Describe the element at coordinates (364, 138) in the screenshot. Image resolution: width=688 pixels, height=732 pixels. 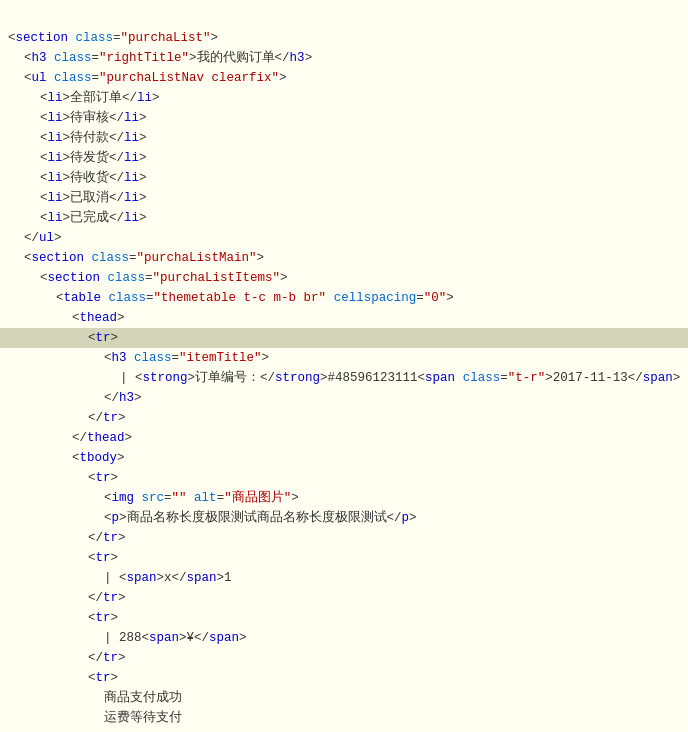
I see `line-text: <li>待付款</li>` at that location.